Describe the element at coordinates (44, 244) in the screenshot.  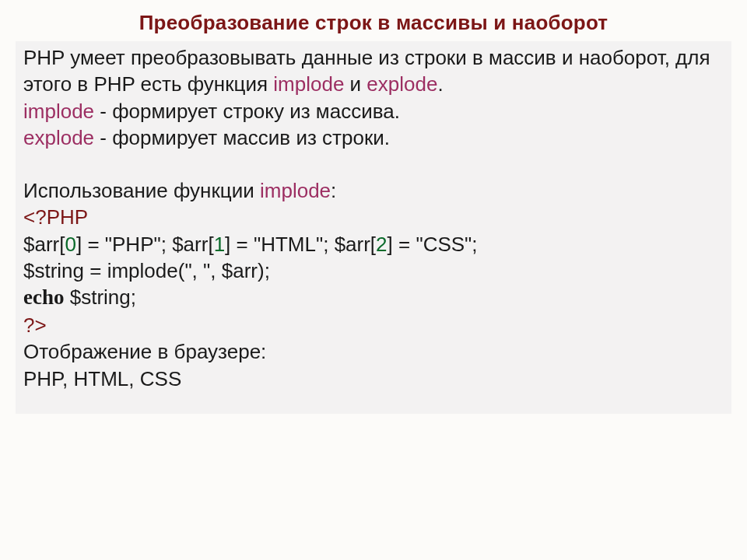
I see `text: $arr[` at that location.